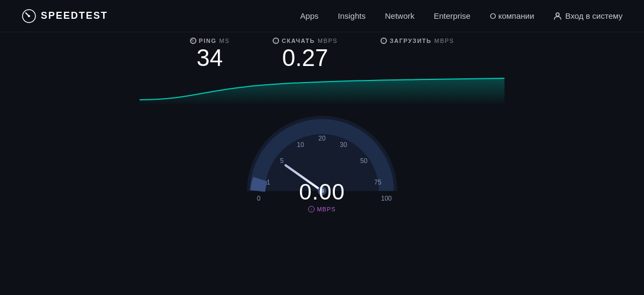  I want to click on speed-unit-icon: ↑, so click(311, 209).